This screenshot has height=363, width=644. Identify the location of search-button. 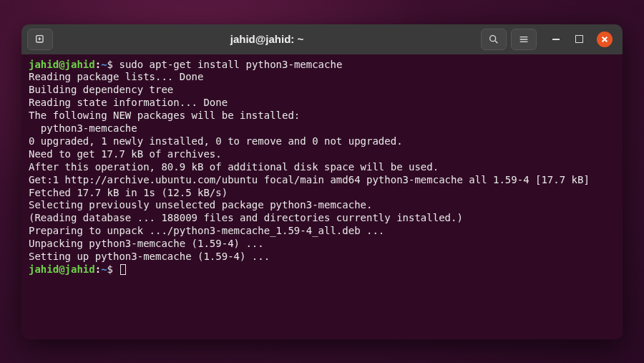
(494, 39).